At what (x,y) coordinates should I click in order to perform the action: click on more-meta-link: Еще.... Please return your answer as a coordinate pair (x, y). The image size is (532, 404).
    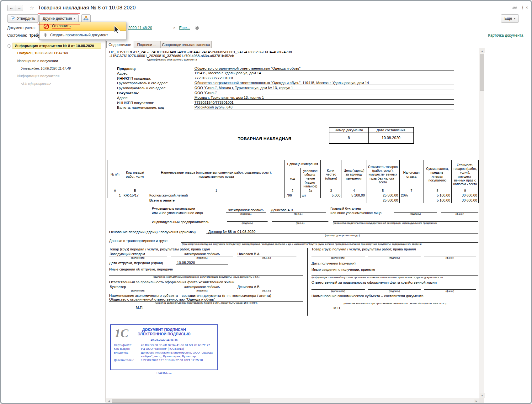
    Looking at the image, I should click on (184, 28).